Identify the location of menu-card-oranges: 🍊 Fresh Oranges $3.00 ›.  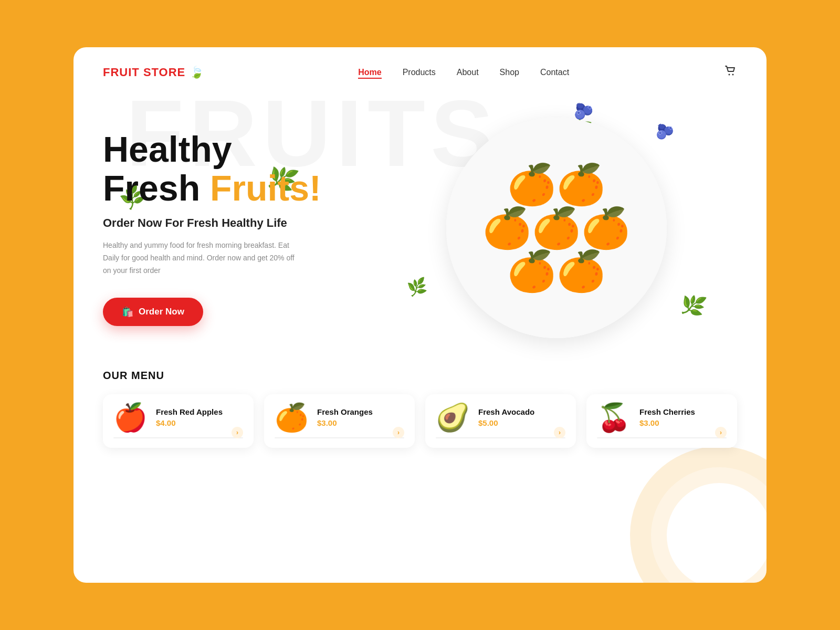
(339, 421).